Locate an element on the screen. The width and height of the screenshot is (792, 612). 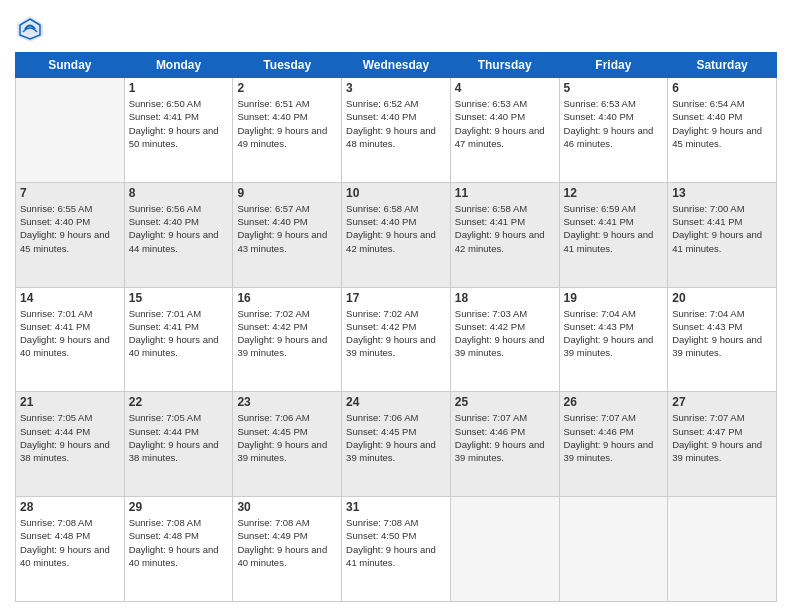
logo-icon is located at coordinates (30, 29).